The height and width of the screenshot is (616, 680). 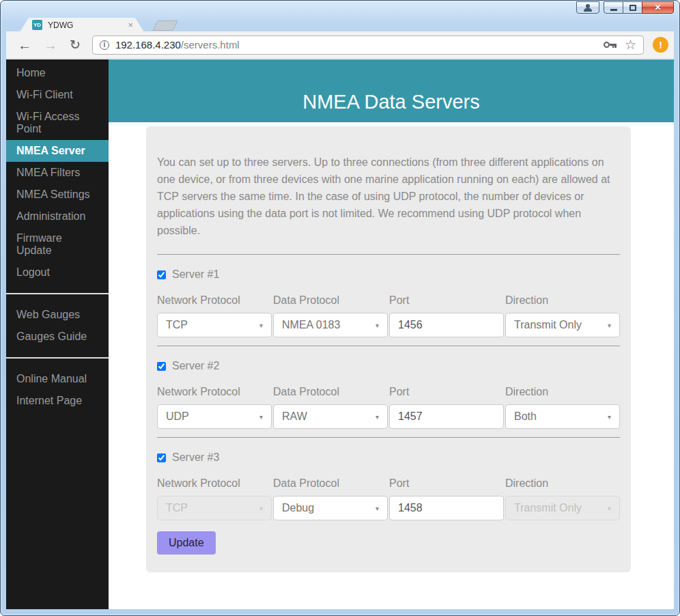 I want to click on server-2-direction-select: Both ▾, so click(x=563, y=417).